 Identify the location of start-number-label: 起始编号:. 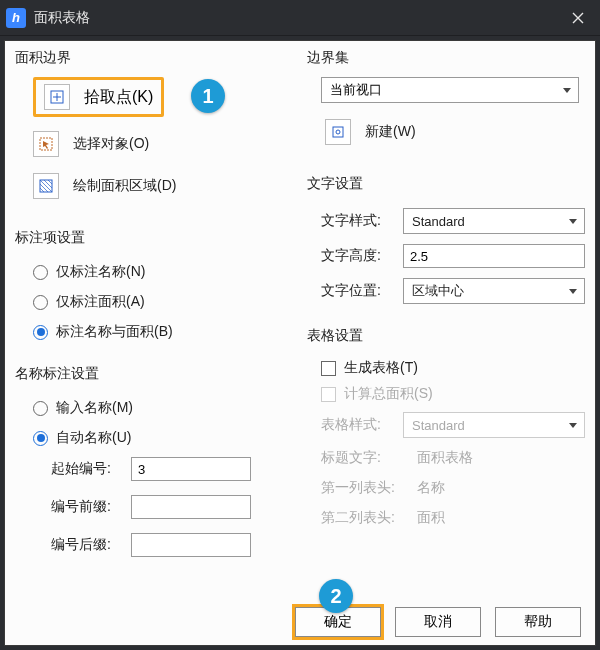
(87, 469).